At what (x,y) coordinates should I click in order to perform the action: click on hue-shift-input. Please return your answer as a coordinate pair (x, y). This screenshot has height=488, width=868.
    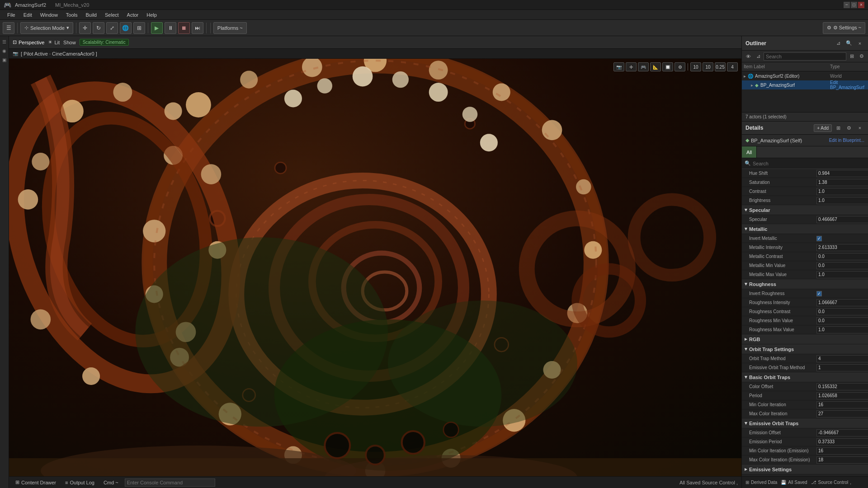
    Looking at the image, I should click on (842, 174).